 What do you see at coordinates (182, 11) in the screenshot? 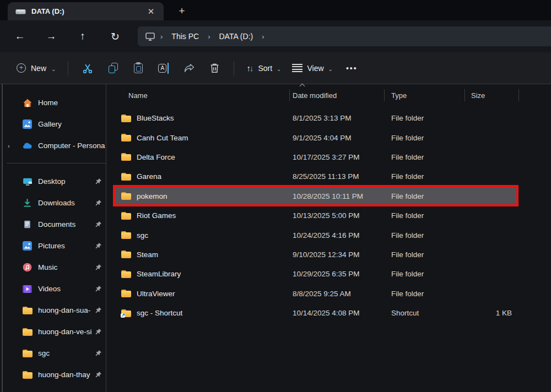
I see `new-tab-button: +` at bounding box center [182, 11].